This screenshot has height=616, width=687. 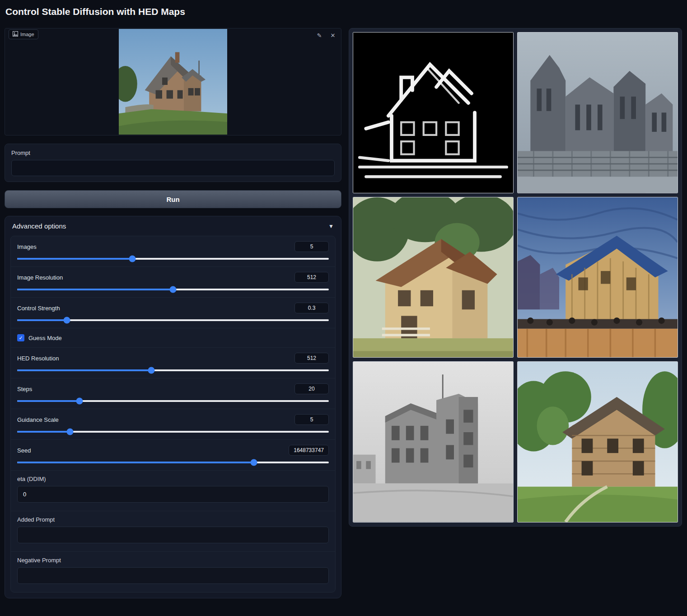 I want to click on prompt-block: Prompt, so click(x=173, y=163).